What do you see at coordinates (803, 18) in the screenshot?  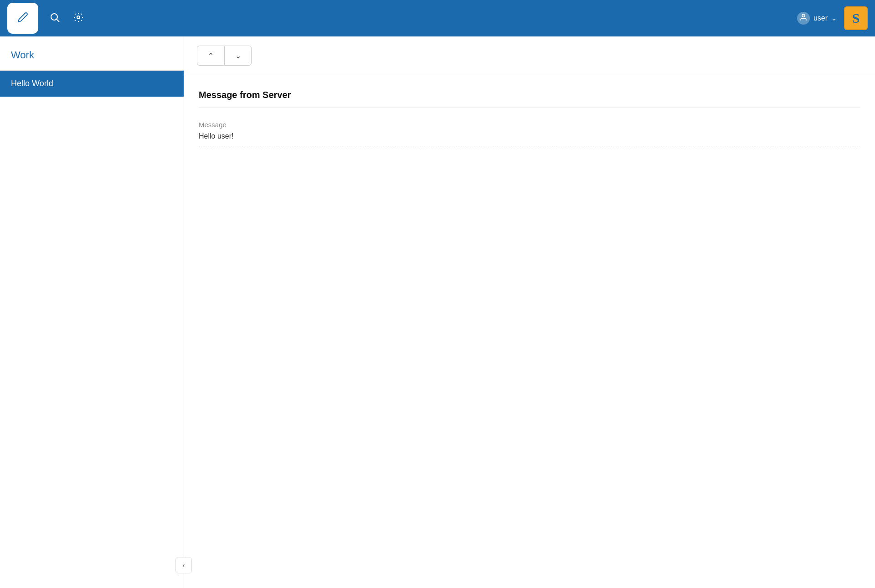 I see `user-avatar` at bounding box center [803, 18].